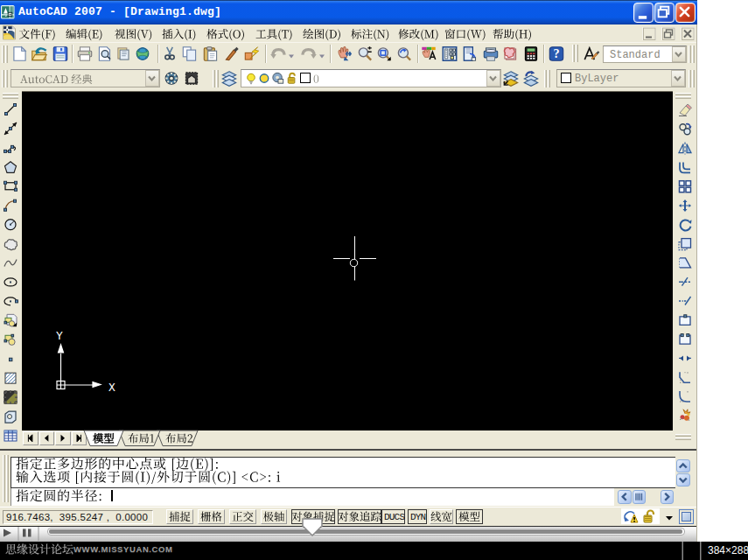  What do you see at coordinates (59, 336) in the screenshot?
I see `svg-text: Y` at bounding box center [59, 336].